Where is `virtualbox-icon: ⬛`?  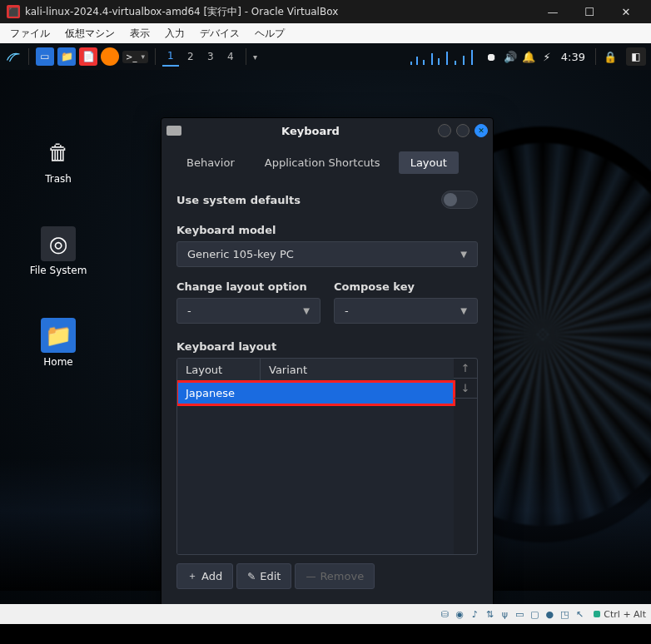 virtualbox-icon: ⬛ is located at coordinates (13, 12).